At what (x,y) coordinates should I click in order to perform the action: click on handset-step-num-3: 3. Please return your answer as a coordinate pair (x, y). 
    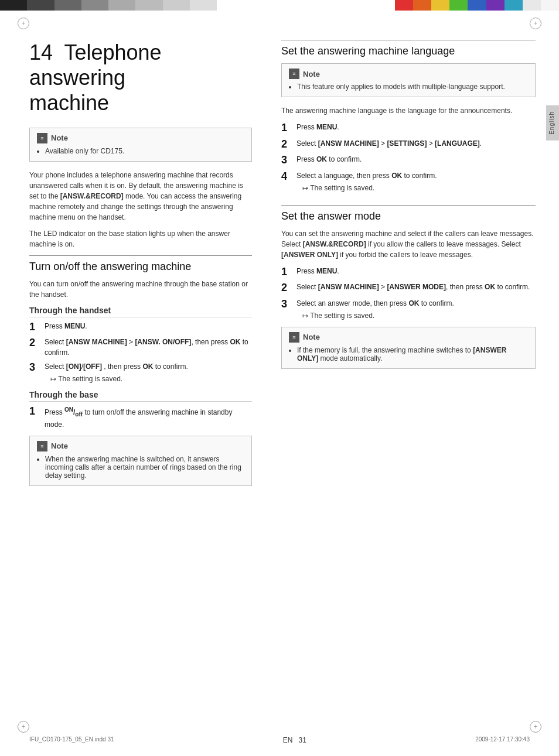
    Looking at the image, I should click on (35, 372).